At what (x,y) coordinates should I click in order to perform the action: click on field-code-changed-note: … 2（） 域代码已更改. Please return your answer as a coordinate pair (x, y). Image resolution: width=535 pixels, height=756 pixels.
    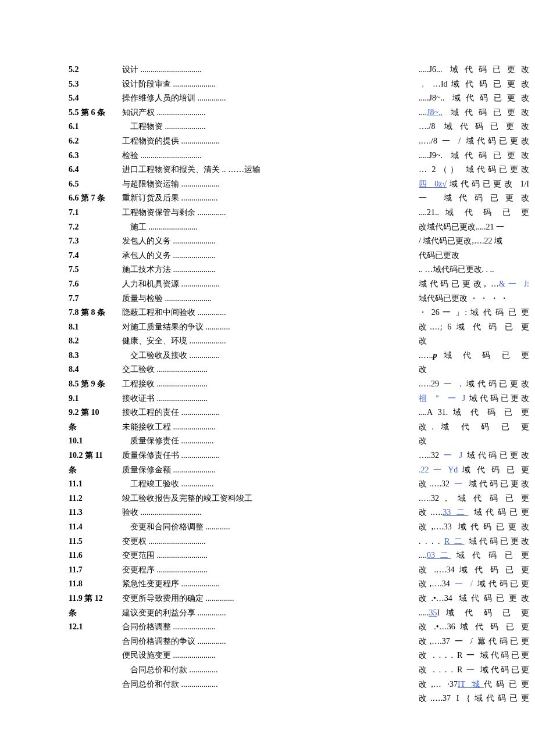
    Looking at the image, I should click on (474, 170).